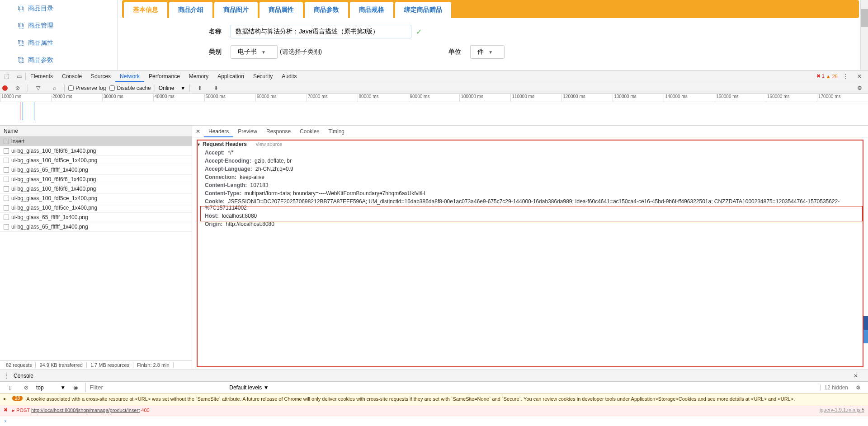 The width and height of the screenshot is (868, 426). What do you see at coordinates (530, 144) in the screenshot?
I see `request-headers-section: Request Headersview source` at bounding box center [530, 144].